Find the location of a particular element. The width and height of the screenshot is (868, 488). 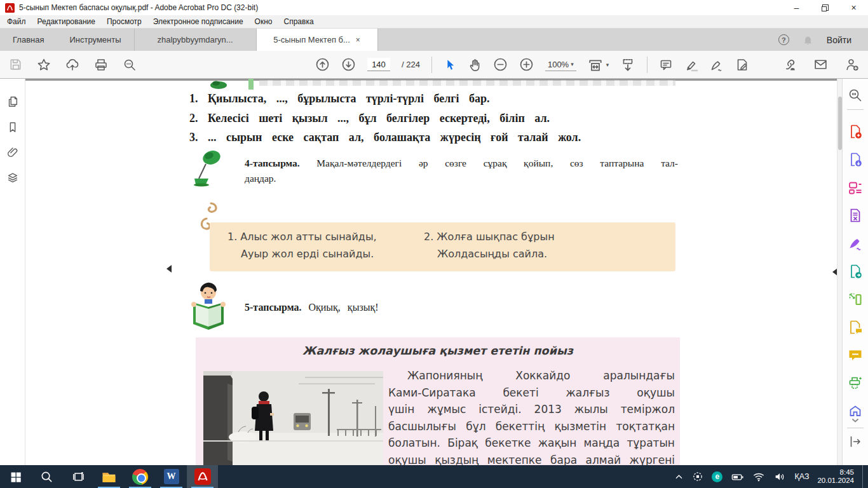

left-panel-toggle-icon is located at coordinates (169, 269).